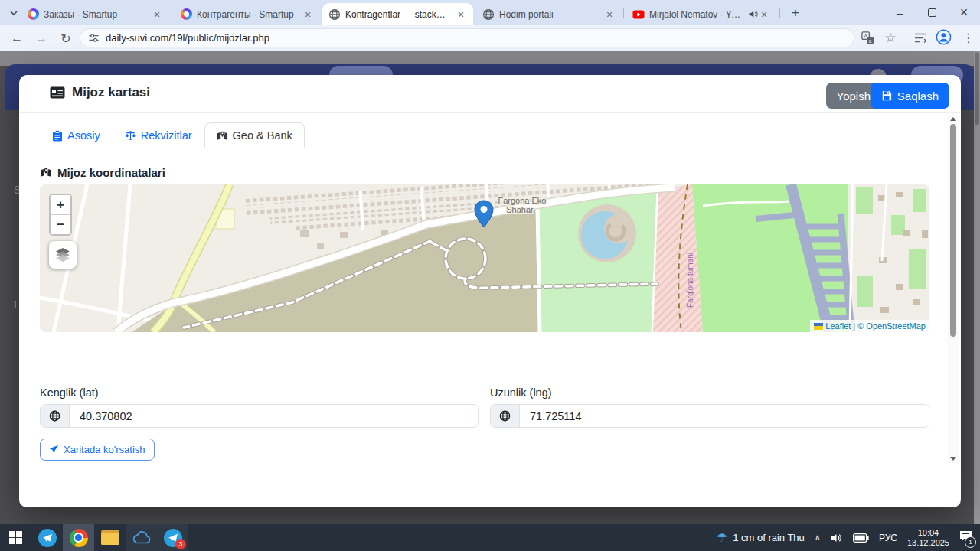  Describe the element at coordinates (263, 135) in the screenshot. I see `tab-label: Geo & Bank` at that location.